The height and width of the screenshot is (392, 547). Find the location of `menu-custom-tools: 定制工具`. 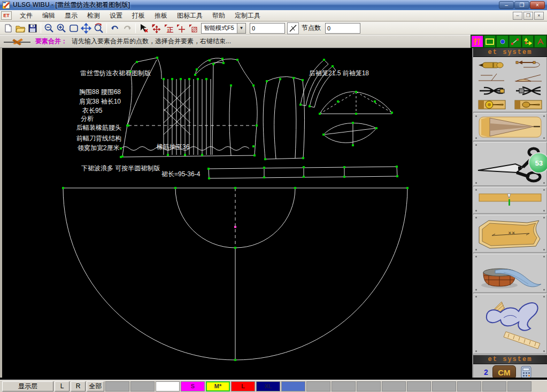

menu-custom-tools: 定制工具 is located at coordinates (248, 16).